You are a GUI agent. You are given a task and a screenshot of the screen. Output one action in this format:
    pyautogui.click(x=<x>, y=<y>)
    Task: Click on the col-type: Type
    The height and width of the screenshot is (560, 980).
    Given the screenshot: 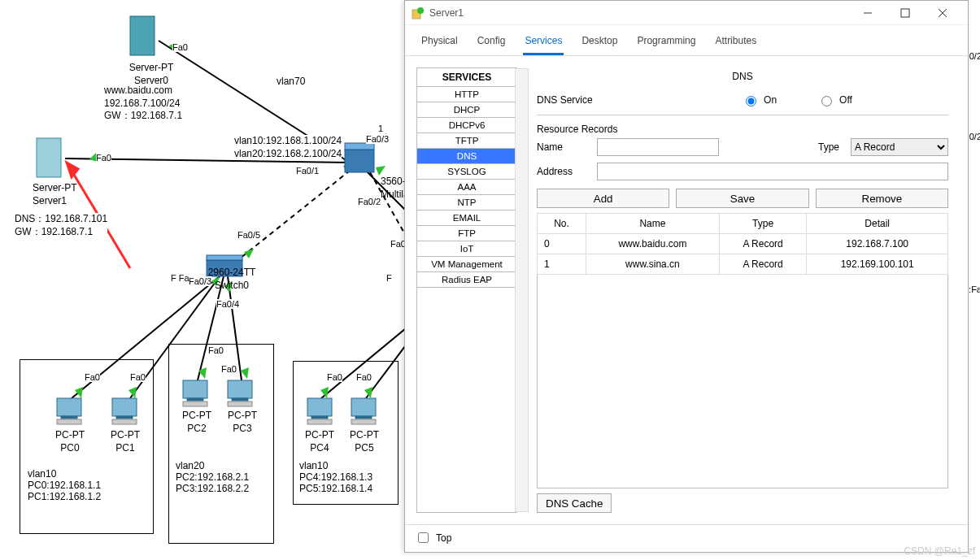 What is the action you would take?
    pyautogui.click(x=763, y=224)
    